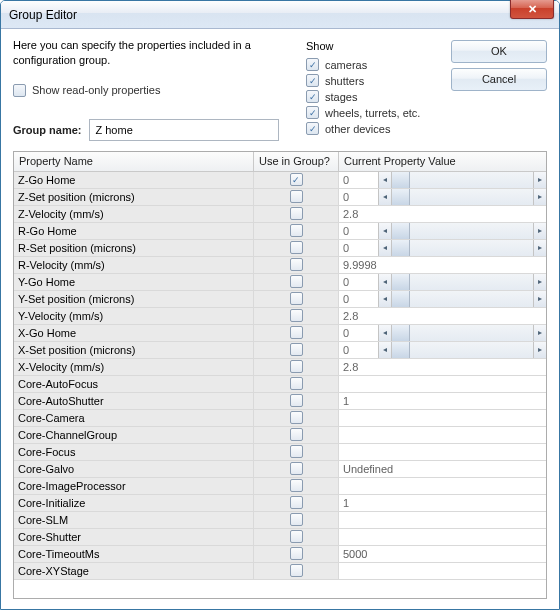  What do you see at coordinates (296, 162) in the screenshot?
I see `col-use-in-group: Use in Group?` at bounding box center [296, 162].